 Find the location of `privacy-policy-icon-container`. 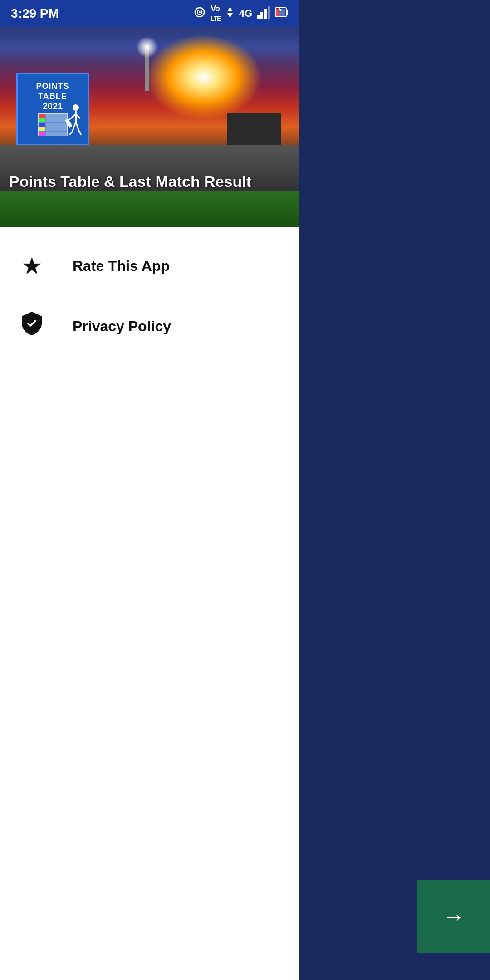

privacy-policy-icon-container is located at coordinates (32, 326).